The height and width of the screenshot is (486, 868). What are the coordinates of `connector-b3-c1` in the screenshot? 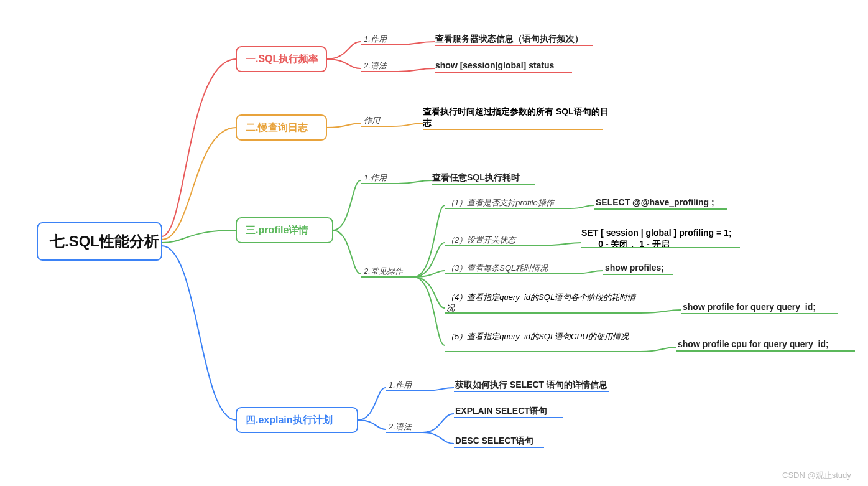 It's located at (347, 252).